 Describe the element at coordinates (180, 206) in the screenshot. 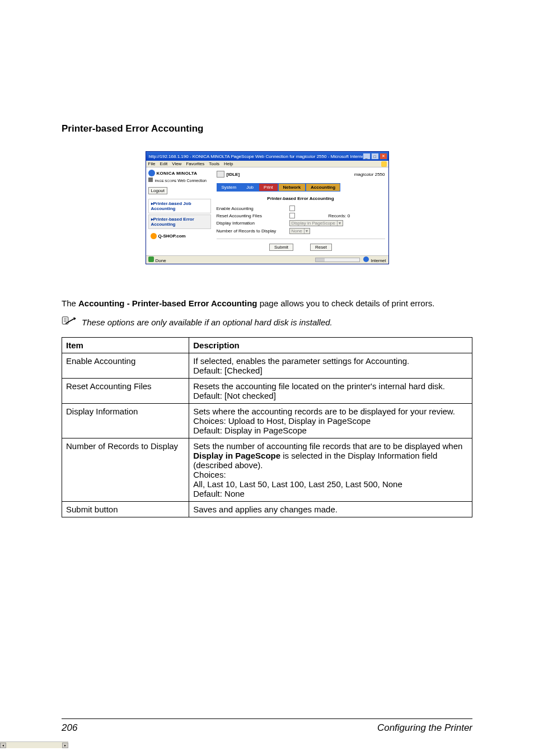

I see `sidebar-item-job-accounting: ▸Printer-based Job Accounting` at that location.